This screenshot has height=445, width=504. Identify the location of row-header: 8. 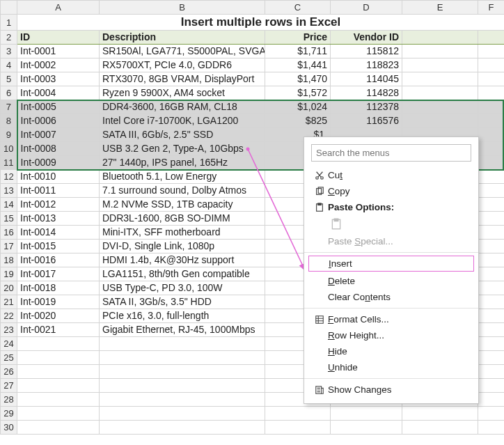
(9, 121).